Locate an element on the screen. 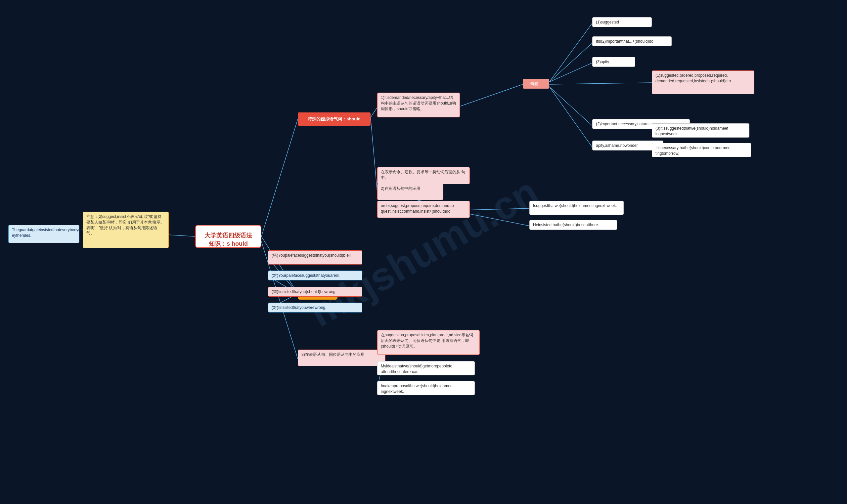  rule2-sub1-node: 在表示命令、建议、要求等一类动词后面的从 句中。 is located at coordinates (423, 176).